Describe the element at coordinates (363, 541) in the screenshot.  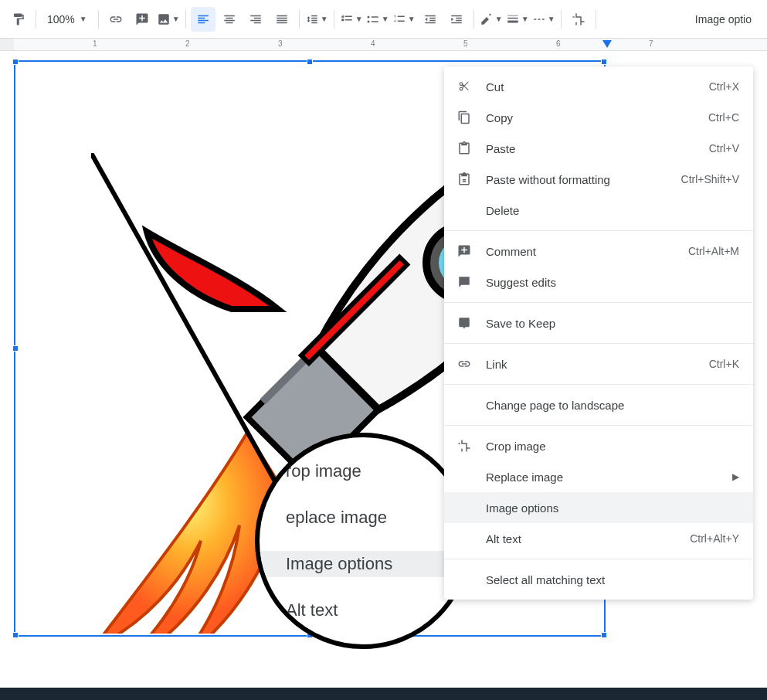
I see `magnifier-callout: rop image eplace image Image options Alt…` at that location.